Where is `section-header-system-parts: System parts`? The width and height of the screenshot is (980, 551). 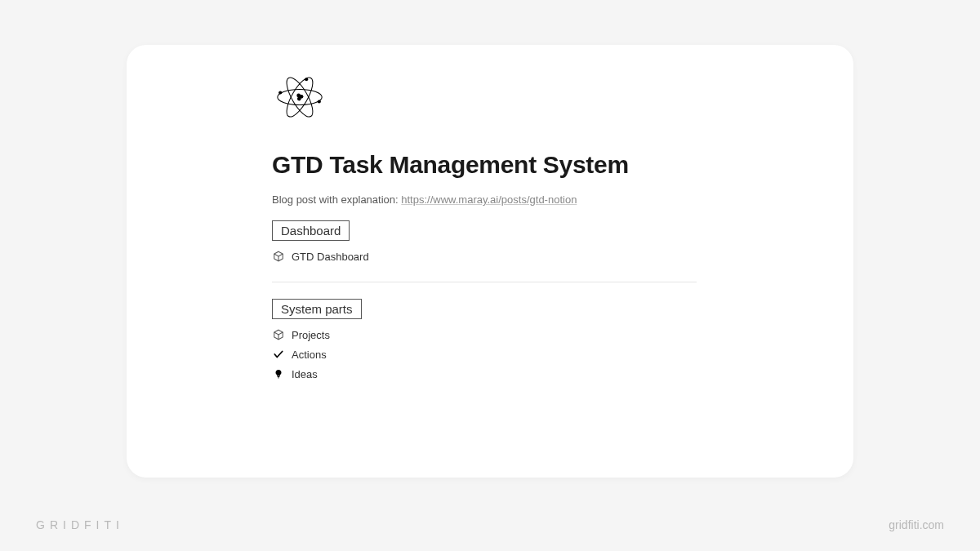 section-header-system-parts: System parts is located at coordinates (317, 309).